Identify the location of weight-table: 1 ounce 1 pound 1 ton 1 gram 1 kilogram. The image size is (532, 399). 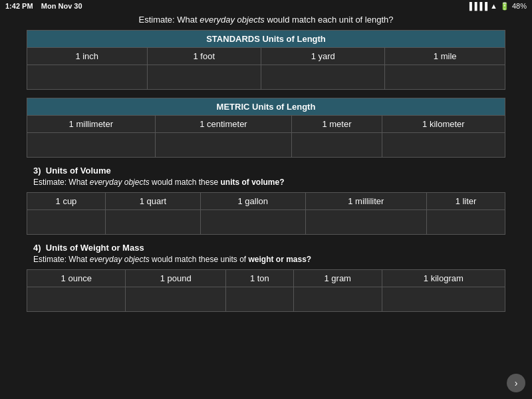
(266, 291).